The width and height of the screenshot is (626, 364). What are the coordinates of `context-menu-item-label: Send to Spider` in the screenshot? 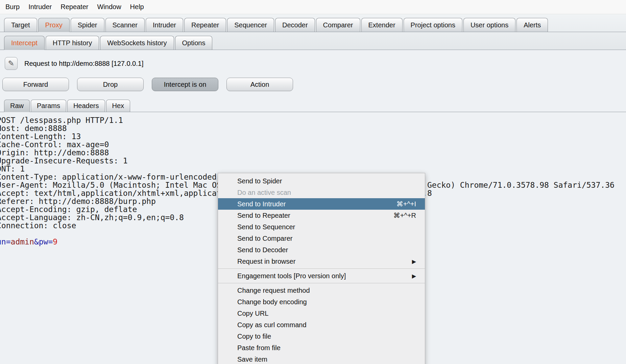 It's located at (260, 181).